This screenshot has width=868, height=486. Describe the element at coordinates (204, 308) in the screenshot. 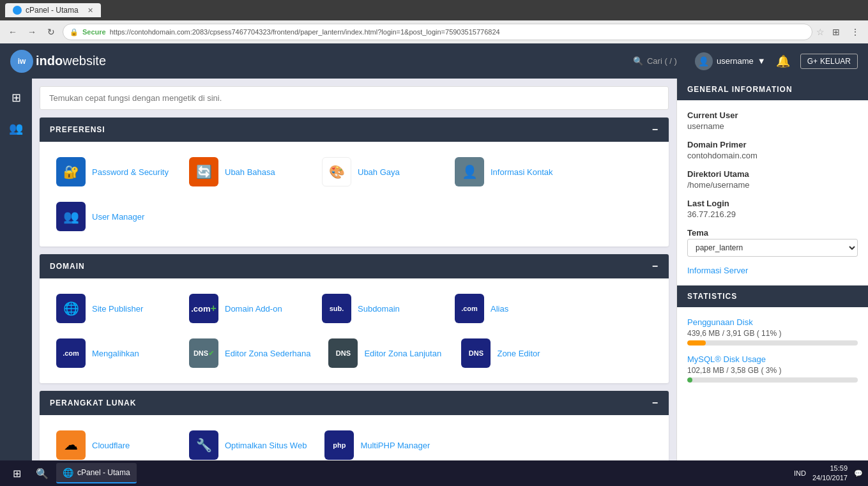

I see `domain-addon-icon: .com+` at that location.